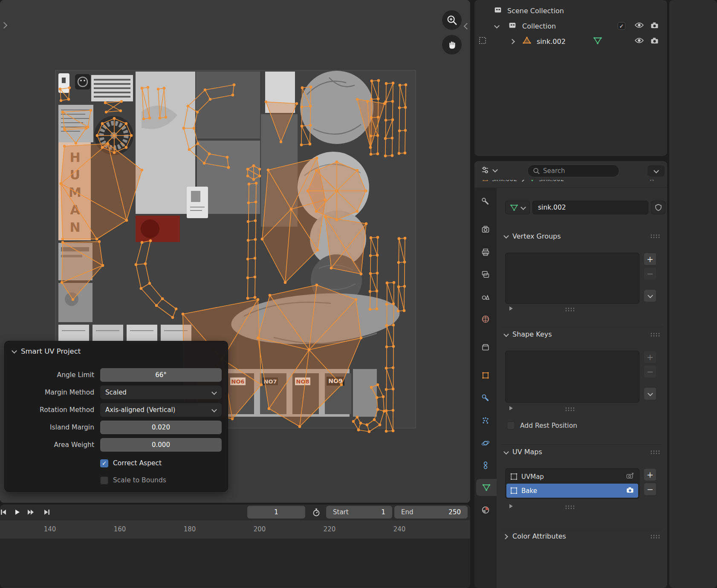  What do you see at coordinates (650, 259) in the screenshot?
I see `add-vertex-group-button: +` at bounding box center [650, 259].